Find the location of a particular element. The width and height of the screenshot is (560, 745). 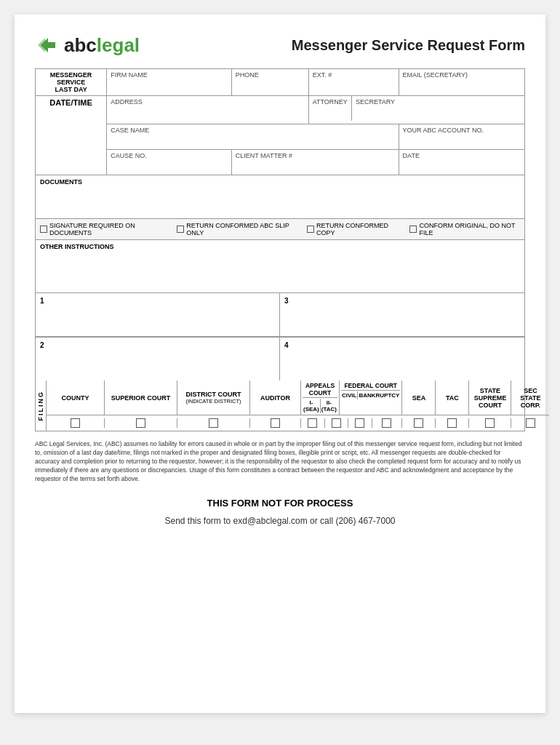

sec-state-checkbox is located at coordinates (531, 423).